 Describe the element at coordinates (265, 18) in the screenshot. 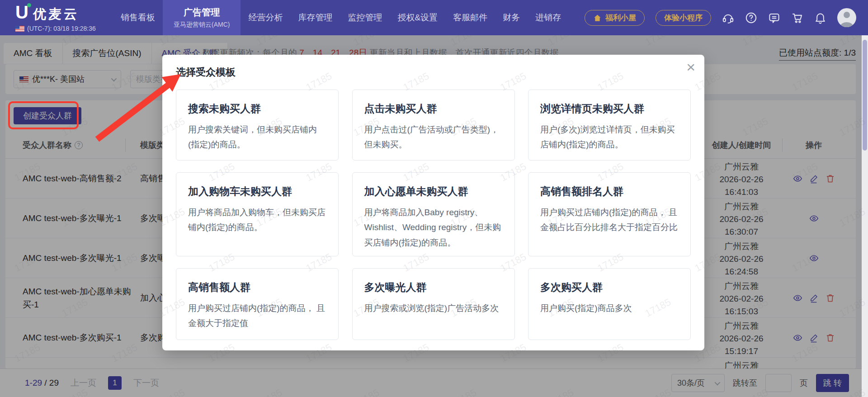

I see `nav-item: 经营分析` at that location.